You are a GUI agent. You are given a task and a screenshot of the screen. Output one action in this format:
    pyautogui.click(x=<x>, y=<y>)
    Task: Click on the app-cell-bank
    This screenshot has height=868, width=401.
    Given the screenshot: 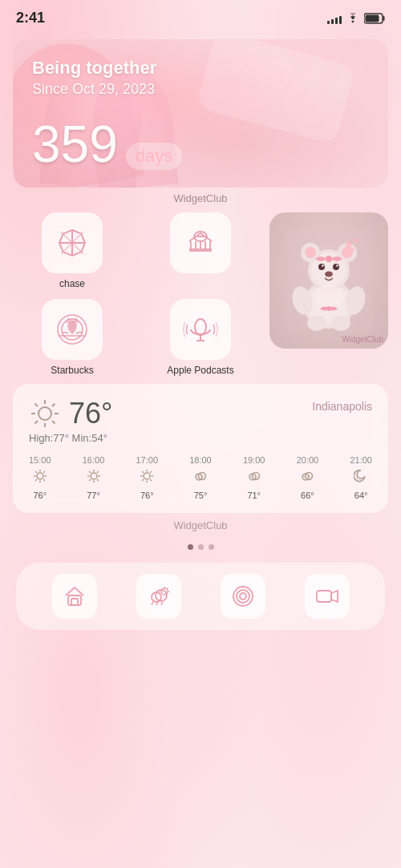 What is the action you would take?
    pyautogui.click(x=200, y=251)
    